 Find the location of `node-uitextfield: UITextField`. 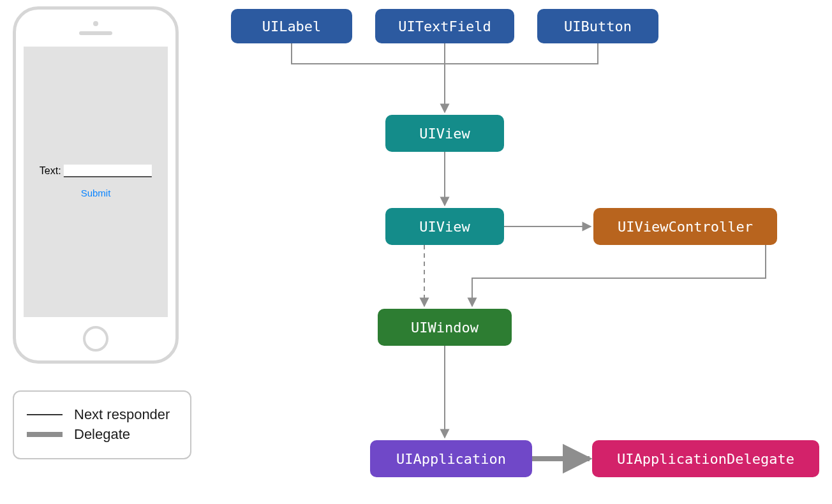

node-uitextfield: UITextField is located at coordinates (445, 26).